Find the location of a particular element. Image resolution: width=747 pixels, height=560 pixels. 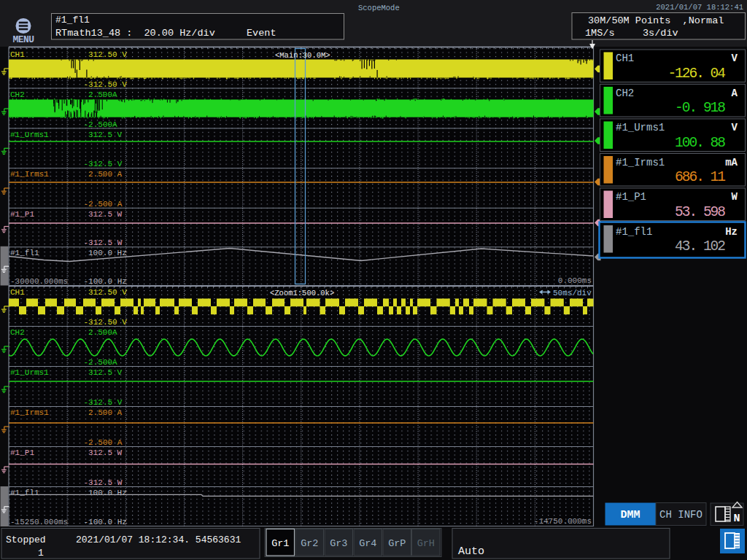

svg-text: Auto is located at coordinates (471, 551).